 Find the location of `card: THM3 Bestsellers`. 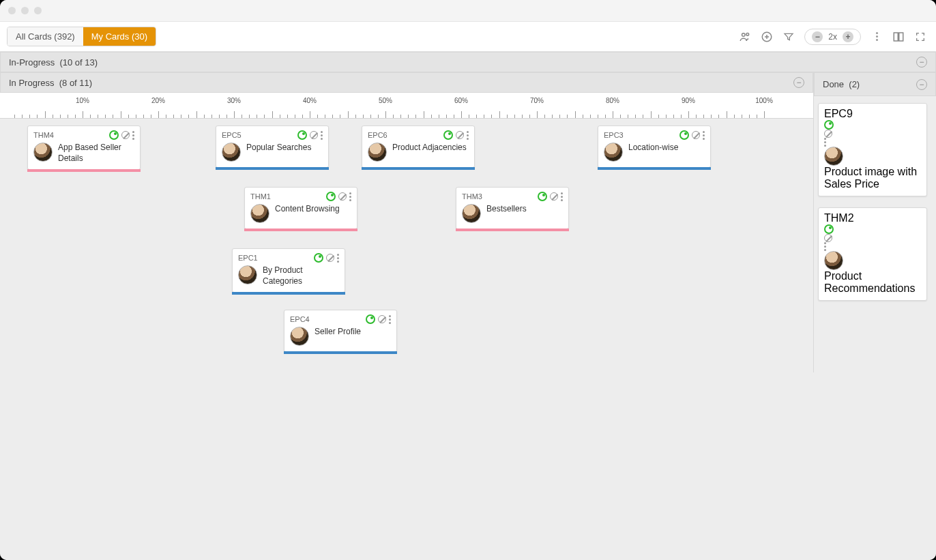

card: THM3 Bestsellers is located at coordinates (512, 208).